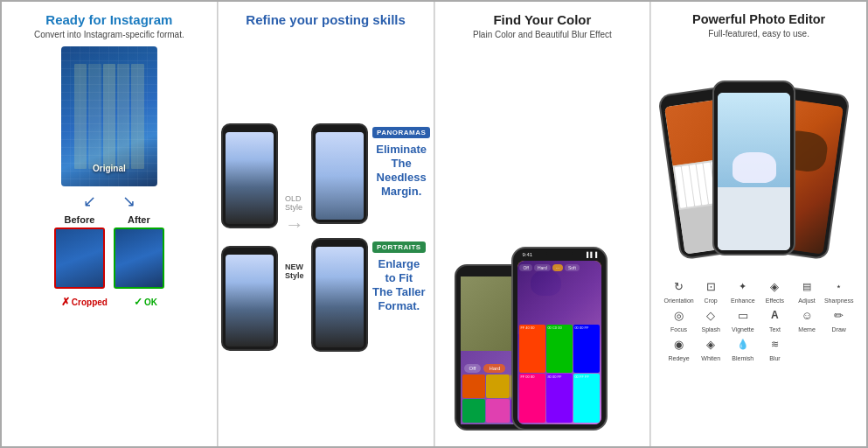  Describe the element at coordinates (250, 237) in the screenshot. I see `old-phones` at that location.